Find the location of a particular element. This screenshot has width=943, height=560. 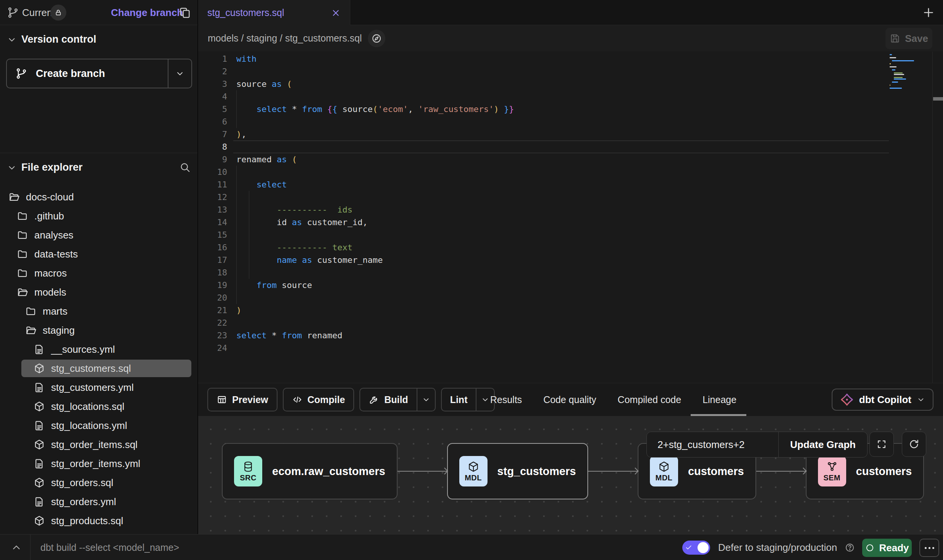

file-item-stg-customers-yml: stg_customers.yml is located at coordinates (99, 387).